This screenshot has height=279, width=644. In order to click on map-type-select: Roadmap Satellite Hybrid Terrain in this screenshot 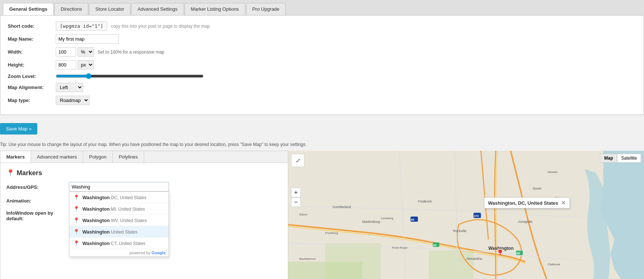, I will do `click(72, 101)`.